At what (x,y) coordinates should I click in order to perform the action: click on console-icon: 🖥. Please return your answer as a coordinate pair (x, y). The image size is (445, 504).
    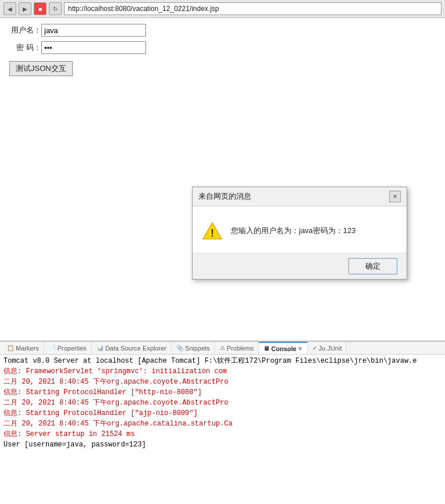
    Looking at the image, I should click on (266, 349).